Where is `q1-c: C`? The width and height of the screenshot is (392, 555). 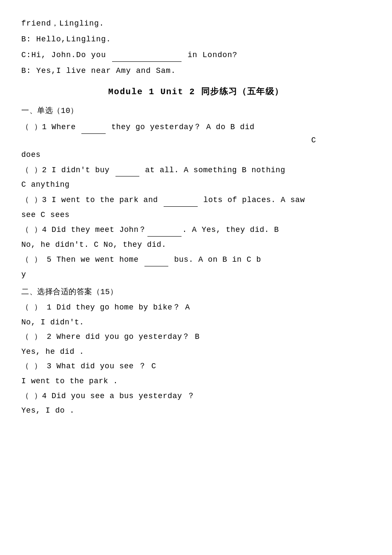
q1-c: C is located at coordinates (314, 140).